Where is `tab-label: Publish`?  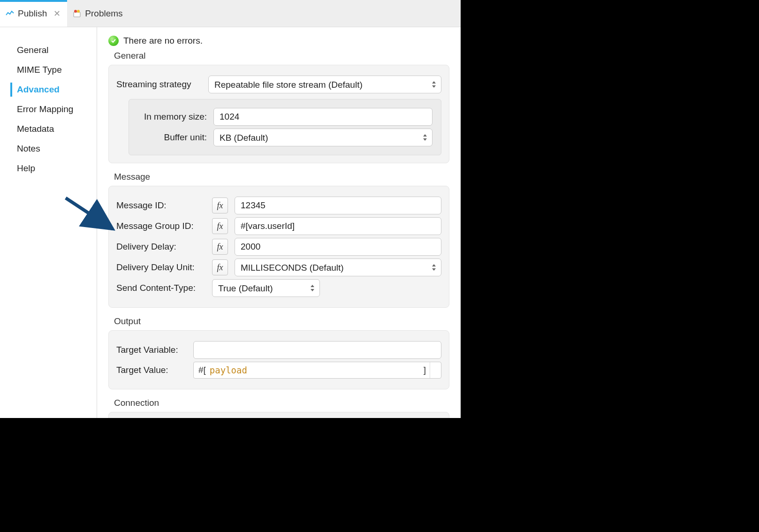 tab-label: Publish is located at coordinates (32, 14).